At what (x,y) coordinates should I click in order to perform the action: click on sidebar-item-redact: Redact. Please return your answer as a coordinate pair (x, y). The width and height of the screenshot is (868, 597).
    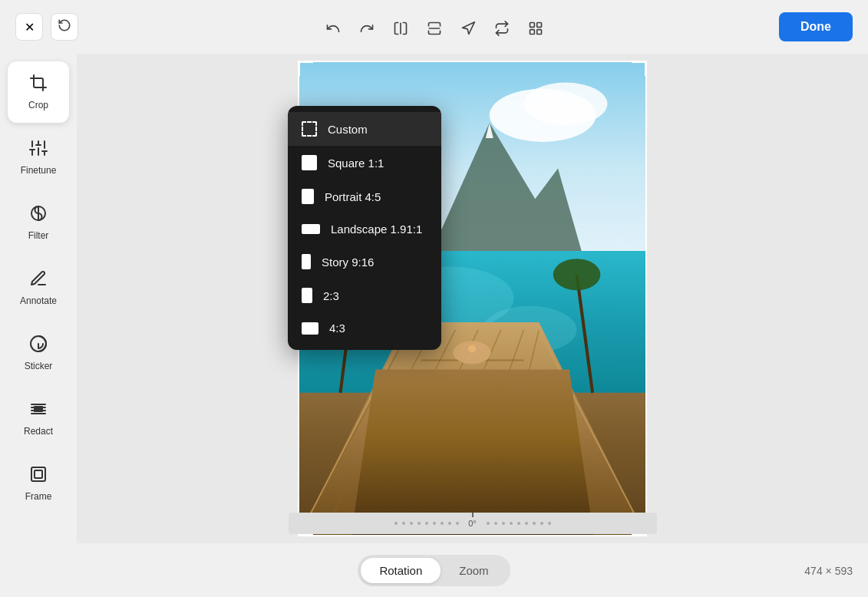
    Looking at the image, I should click on (38, 418).